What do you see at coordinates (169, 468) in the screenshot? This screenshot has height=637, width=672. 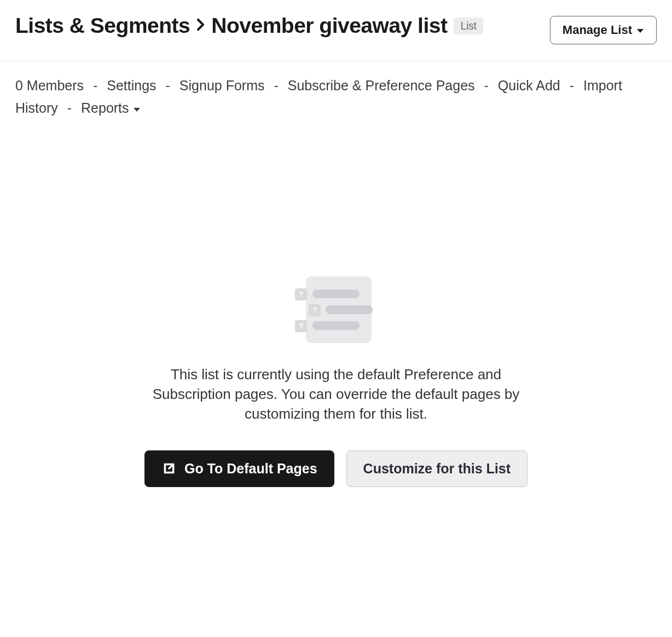 I see `external-link-icon` at bounding box center [169, 468].